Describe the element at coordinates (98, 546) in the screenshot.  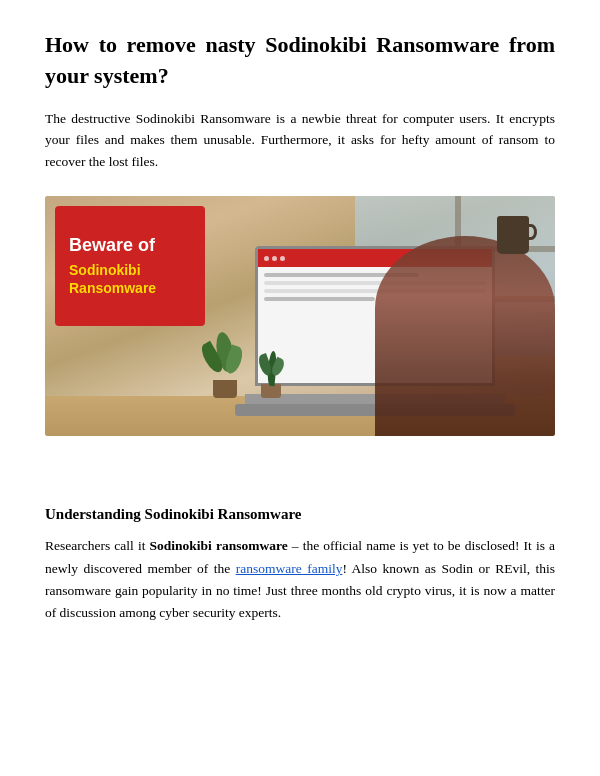
I see `body-before-bold: Researchers call it` at that location.